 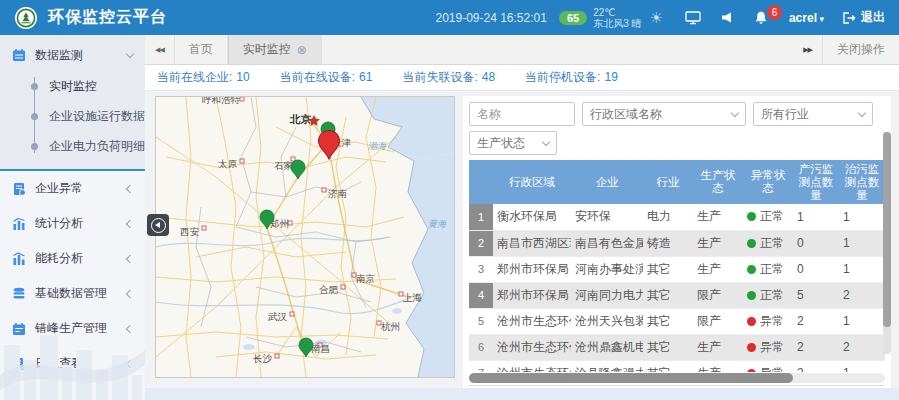 I want to click on map-city-label: 太原, so click(x=228, y=164).